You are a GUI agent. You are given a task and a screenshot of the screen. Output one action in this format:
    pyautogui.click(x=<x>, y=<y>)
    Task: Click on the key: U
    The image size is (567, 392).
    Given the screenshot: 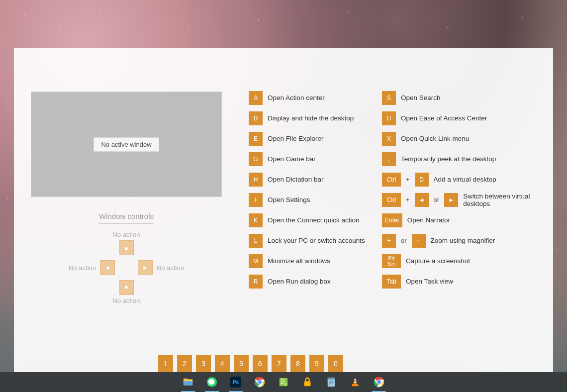 What is the action you would take?
    pyautogui.click(x=389, y=118)
    